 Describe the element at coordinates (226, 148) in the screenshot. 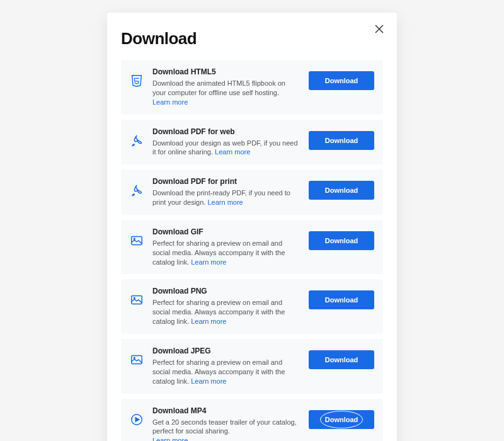

I see `option-description: Download your design as web PDF, if you …` at that location.